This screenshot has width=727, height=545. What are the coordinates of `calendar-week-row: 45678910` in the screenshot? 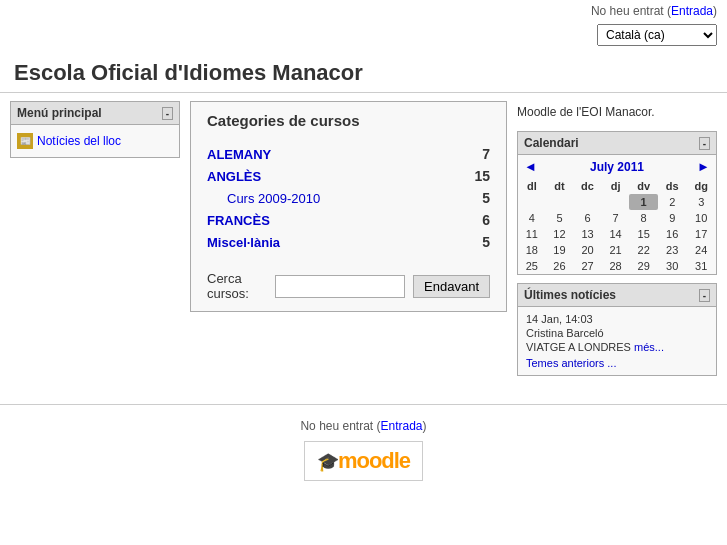 It's located at (617, 218).